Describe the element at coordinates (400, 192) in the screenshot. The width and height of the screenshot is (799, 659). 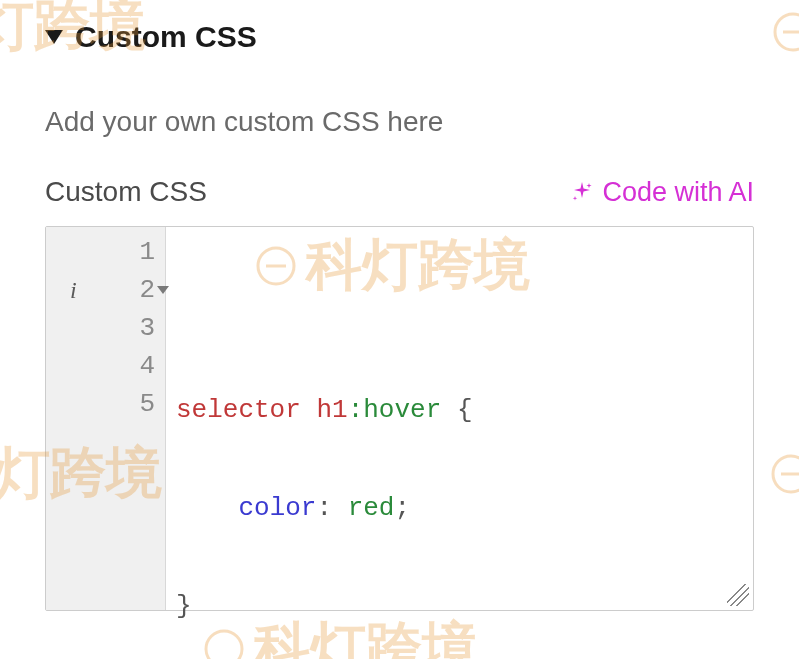
I see `label-row: Custom CSS Code with AI` at that location.